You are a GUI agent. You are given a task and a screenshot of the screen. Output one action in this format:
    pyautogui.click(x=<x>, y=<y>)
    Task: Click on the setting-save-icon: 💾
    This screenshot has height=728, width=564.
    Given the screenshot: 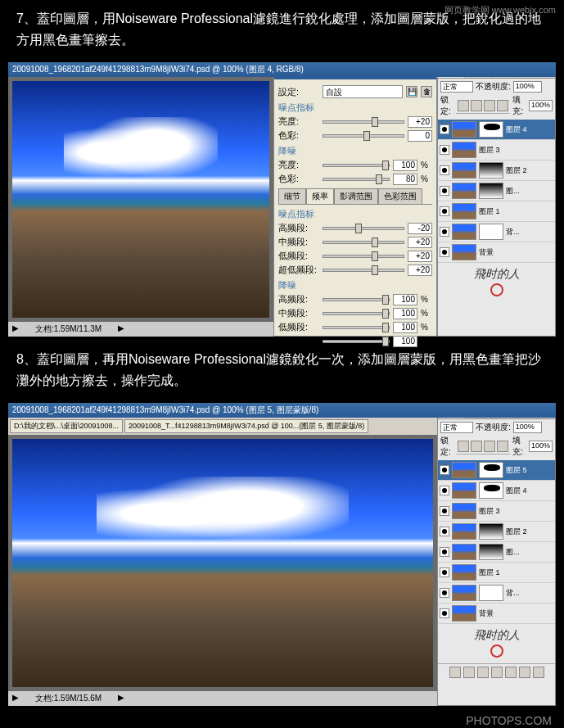 What is the action you would take?
    pyautogui.click(x=412, y=92)
    